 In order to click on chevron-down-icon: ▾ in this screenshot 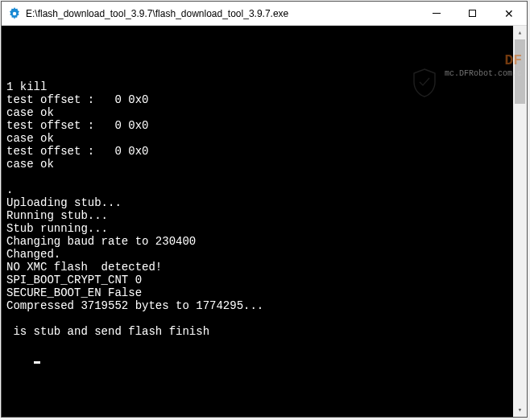, I will do `click(520, 410)`.